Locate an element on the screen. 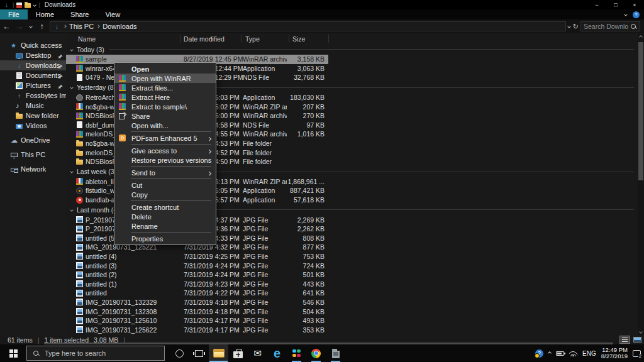 The image size is (644, 362). sidebar-item-pictures: Pictures is located at coordinates (33, 85).